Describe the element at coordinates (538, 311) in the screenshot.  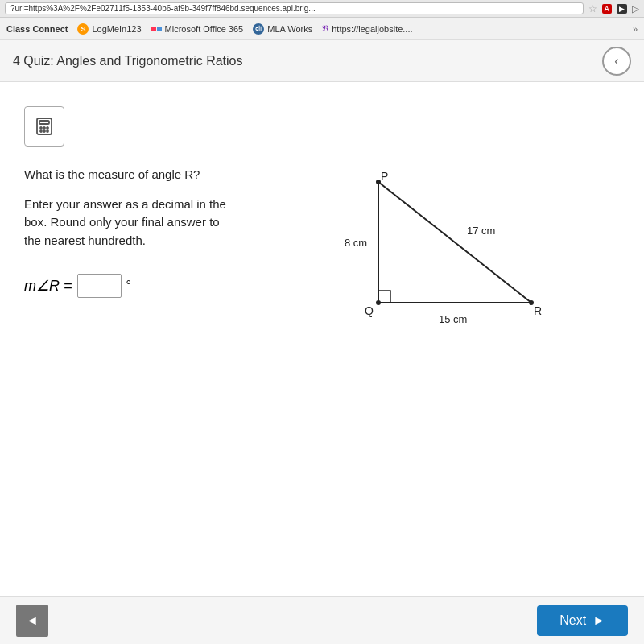
I see `svg-text: R` at that location.